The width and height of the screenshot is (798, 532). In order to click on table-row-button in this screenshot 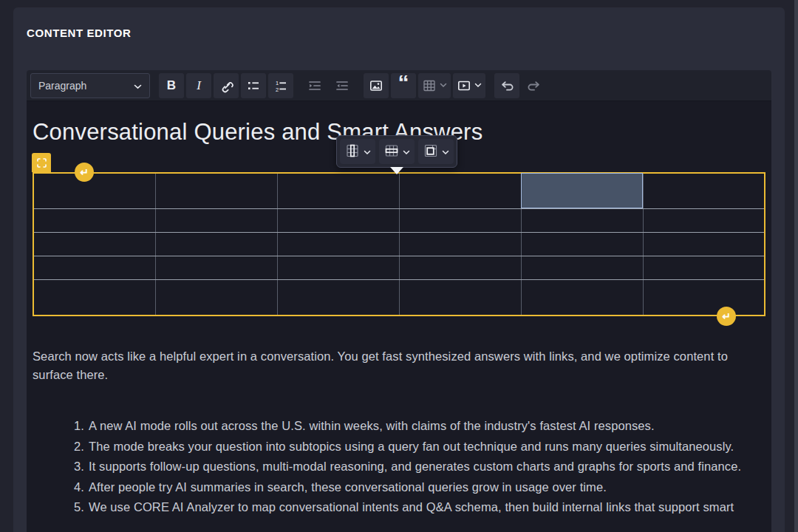, I will do `click(397, 151)`.